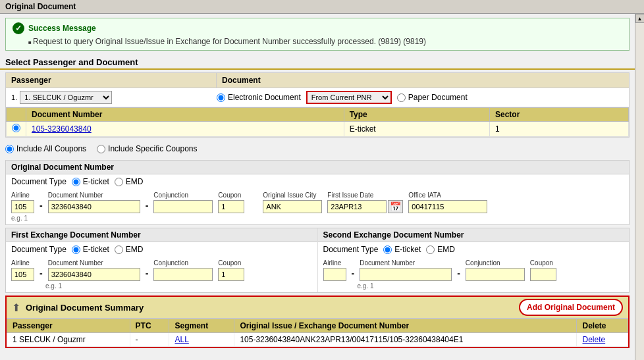 Image resolution: width=644 pixels, height=360 pixels. I want to click on first-exchange-col: First Exchange Document Number Document …, so click(162, 261).